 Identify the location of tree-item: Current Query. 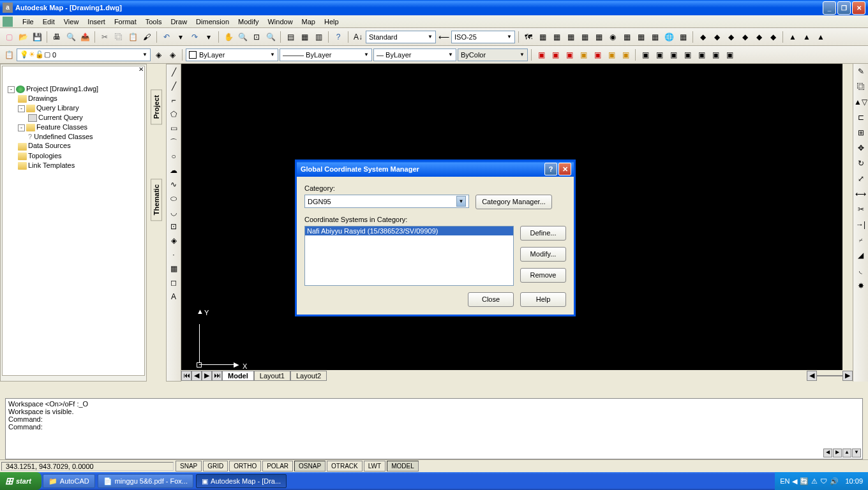
(73, 117).